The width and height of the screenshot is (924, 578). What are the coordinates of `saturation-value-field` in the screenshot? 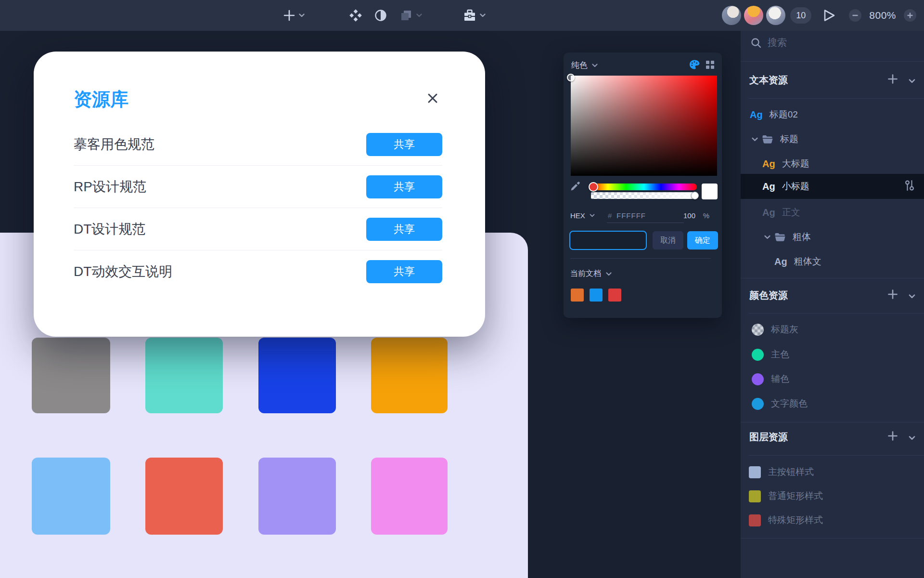 It's located at (644, 126).